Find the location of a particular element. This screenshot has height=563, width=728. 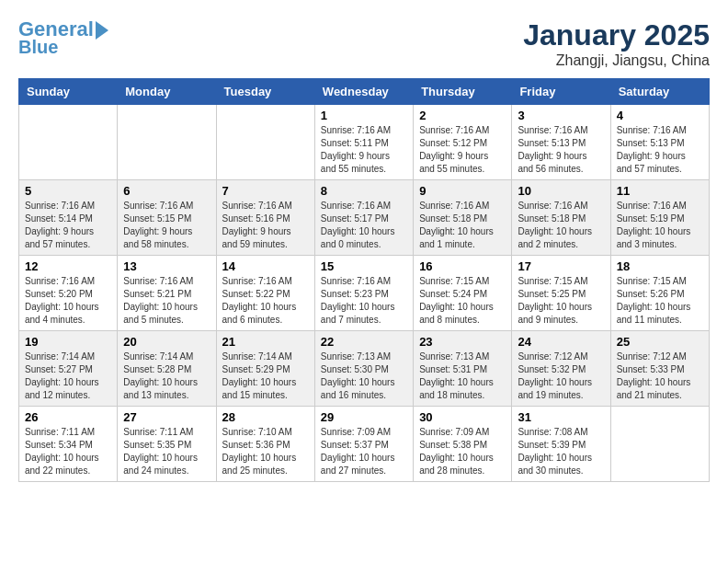

calendar-cell: 9Sunrise: 7:16 AMSunset: 5:18 PMDaylight… is located at coordinates (463, 218).